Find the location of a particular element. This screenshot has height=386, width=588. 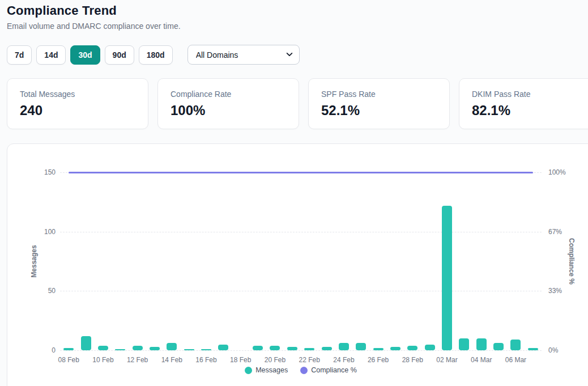

chart-bar-01-mar is located at coordinates (430, 347).